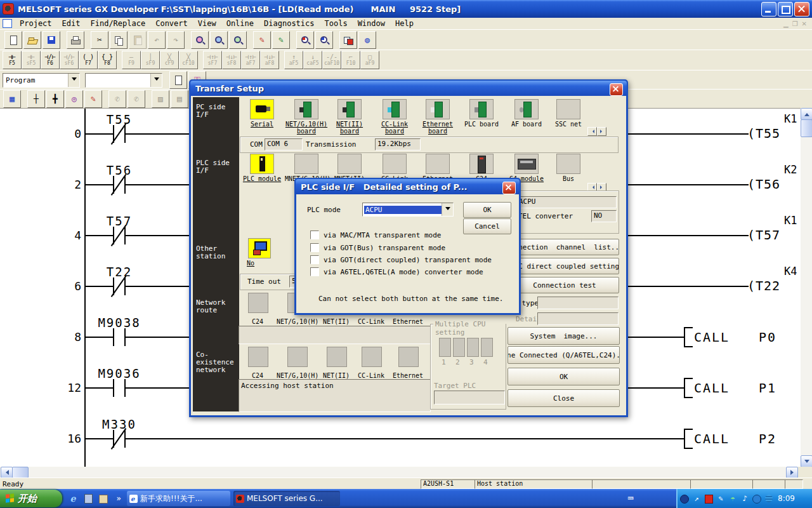 The image size is (812, 508). What do you see at coordinates (764, 235) in the screenshot?
I see `coil: (T57` at bounding box center [764, 235].